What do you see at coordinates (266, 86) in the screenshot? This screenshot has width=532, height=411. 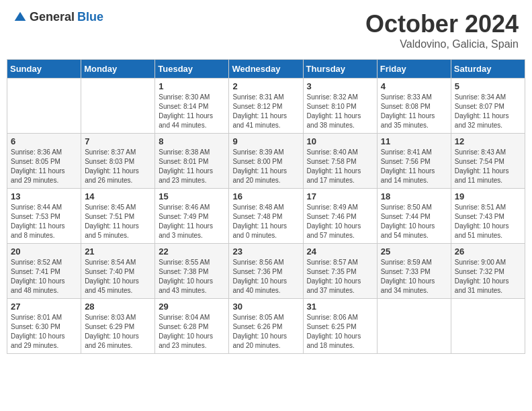 I see `day-number: 2` at bounding box center [266, 86].